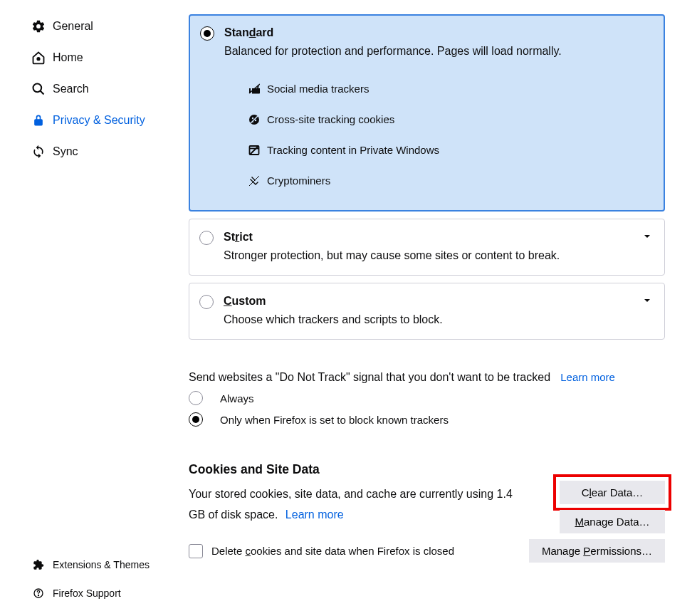  Describe the element at coordinates (427, 510) in the screenshot. I see `cookies-section: Cookies and Site Data Your stored cookie…` at that location.